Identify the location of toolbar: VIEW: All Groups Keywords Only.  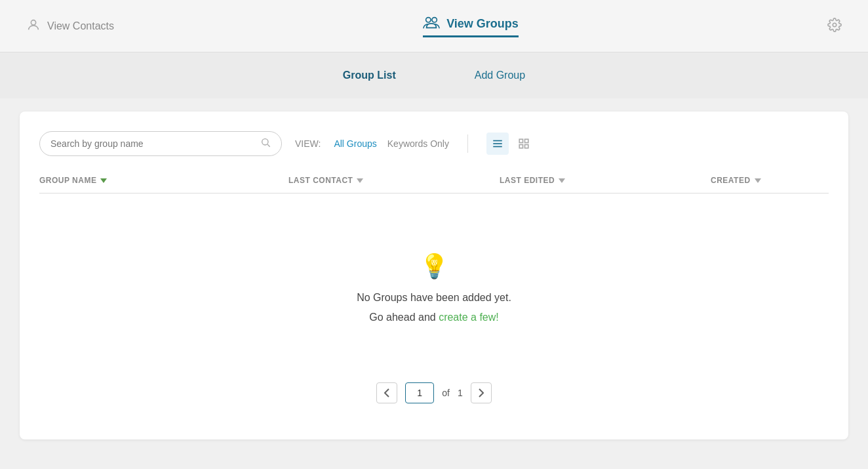
(434, 144).